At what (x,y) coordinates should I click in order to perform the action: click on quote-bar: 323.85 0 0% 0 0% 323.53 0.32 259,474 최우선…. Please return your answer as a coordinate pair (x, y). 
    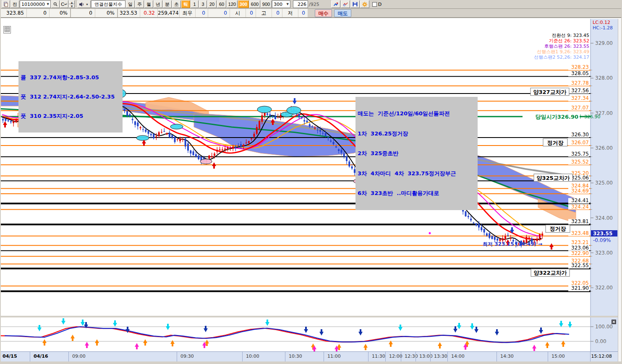
    Looking at the image, I should click on (311, 13).